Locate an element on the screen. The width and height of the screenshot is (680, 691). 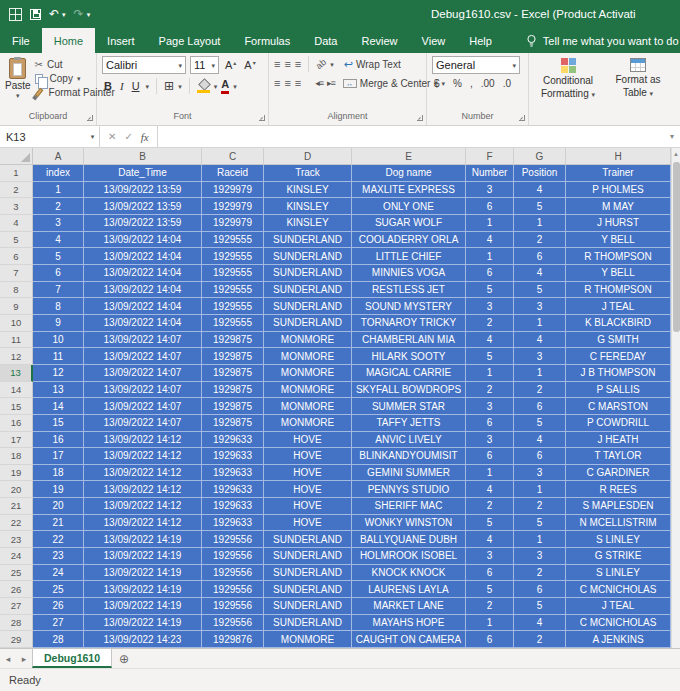
cell-A29: 28 is located at coordinates (58, 640).